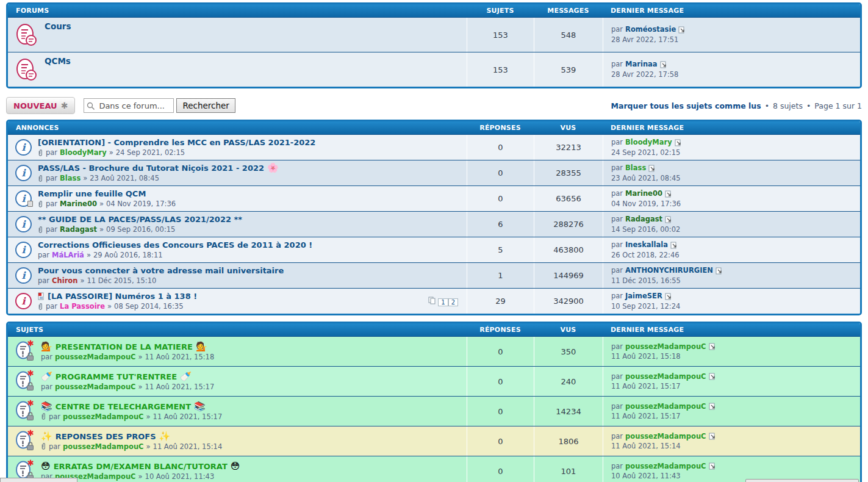  What do you see at coordinates (123, 406) in the screenshot?
I see `topic-title: CENTRE DE TELECHARGEMENT` at bounding box center [123, 406].